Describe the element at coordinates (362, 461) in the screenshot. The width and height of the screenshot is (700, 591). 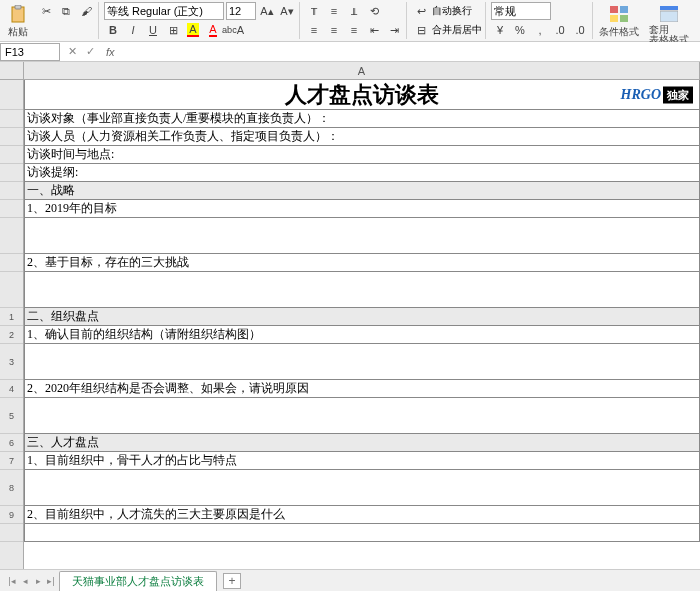
I see `cell-row: 1、目前组织中，骨干人才的占比与特点` at that location.